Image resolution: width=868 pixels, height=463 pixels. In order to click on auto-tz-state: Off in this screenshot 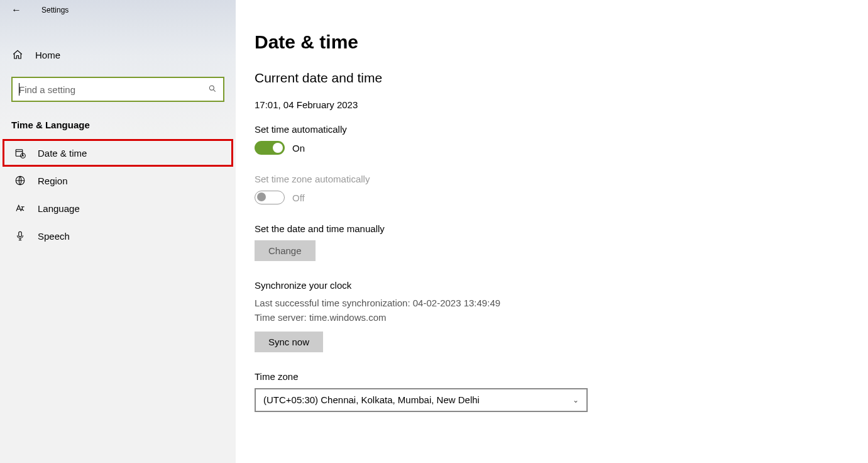, I will do `click(299, 198)`.